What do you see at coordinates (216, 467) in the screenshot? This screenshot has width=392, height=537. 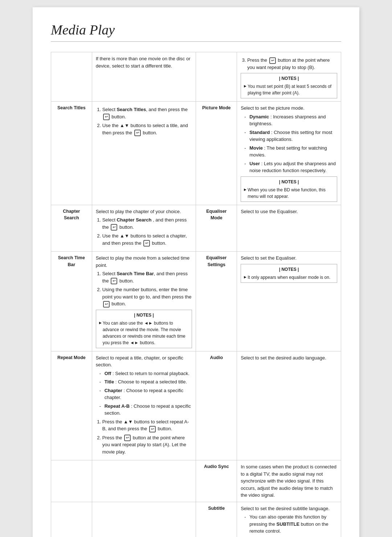 I see `audio-sync-label: Audio Sync` at bounding box center [216, 467].